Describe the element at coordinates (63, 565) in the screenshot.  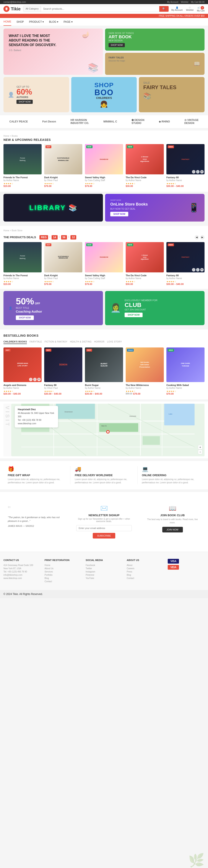
I see `footer-print-home: Home` at that location.